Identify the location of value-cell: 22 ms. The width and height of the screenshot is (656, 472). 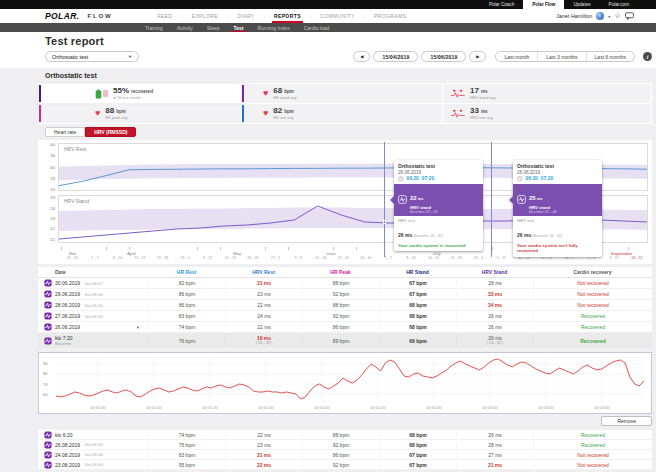
(264, 327).